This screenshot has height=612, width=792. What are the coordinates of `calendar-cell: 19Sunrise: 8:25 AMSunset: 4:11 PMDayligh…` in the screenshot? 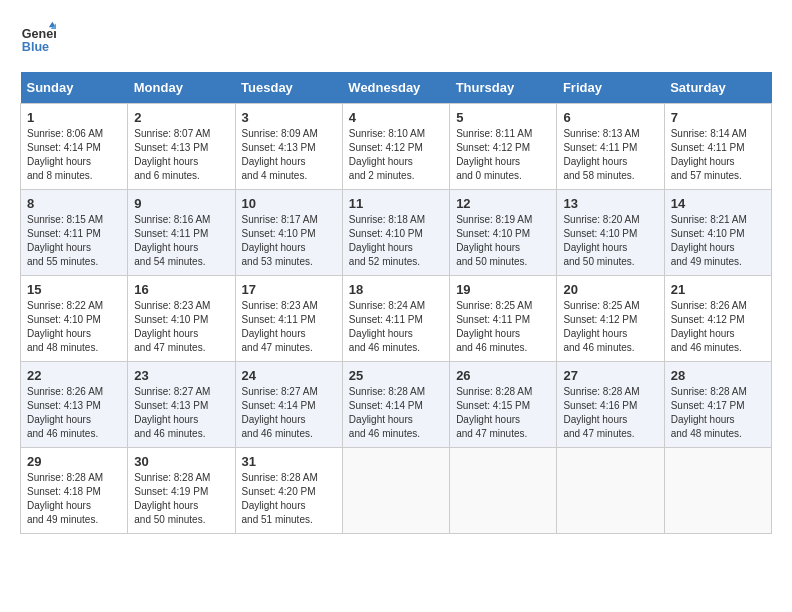 It's located at (504, 319).